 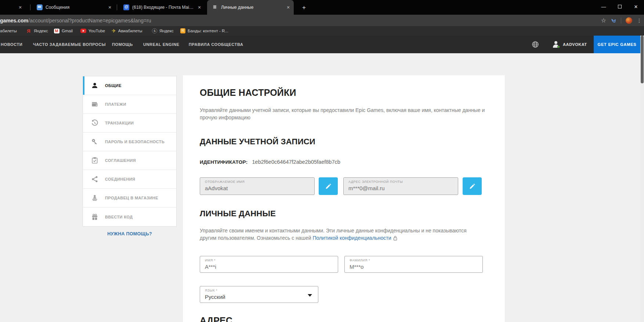 What do you see at coordinates (130, 104) in the screenshot?
I see `sidebar-item-payments: ПЛАТЕЖИ` at bounding box center [130, 104].